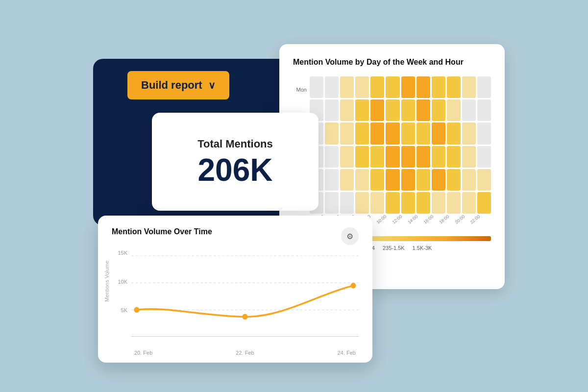 The image size is (588, 392). Describe the element at coordinates (235, 299) in the screenshot. I see `linechart-area: Mentions Volume 15K 10K 5K` at that location.